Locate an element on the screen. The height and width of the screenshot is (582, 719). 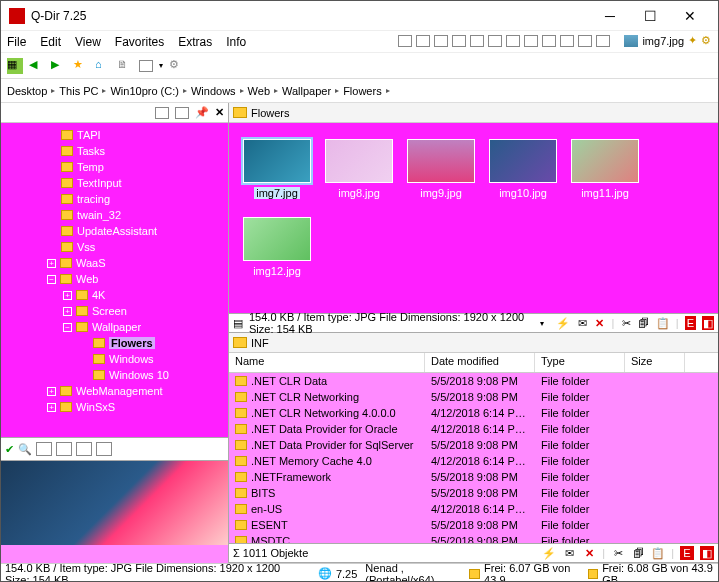
menu-info: Info is located at coordinates (236, 42).